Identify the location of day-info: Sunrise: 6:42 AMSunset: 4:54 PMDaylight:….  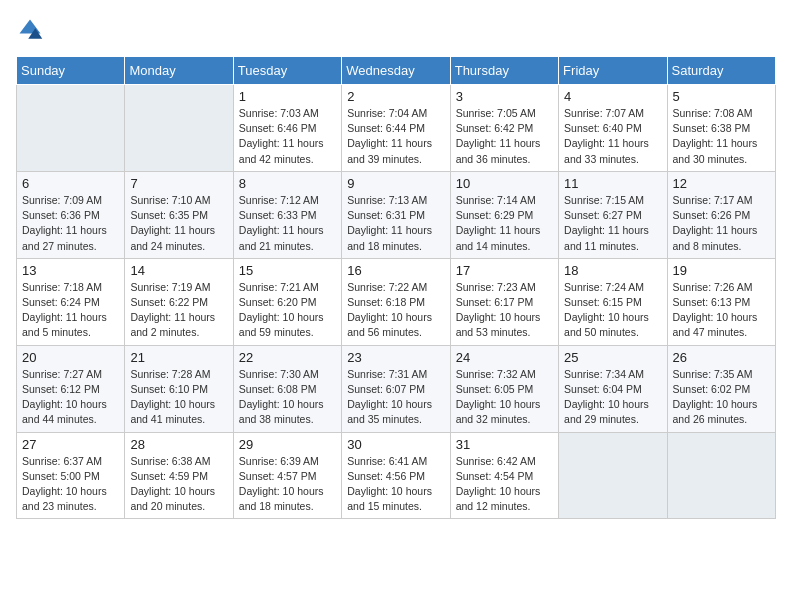
(504, 484).